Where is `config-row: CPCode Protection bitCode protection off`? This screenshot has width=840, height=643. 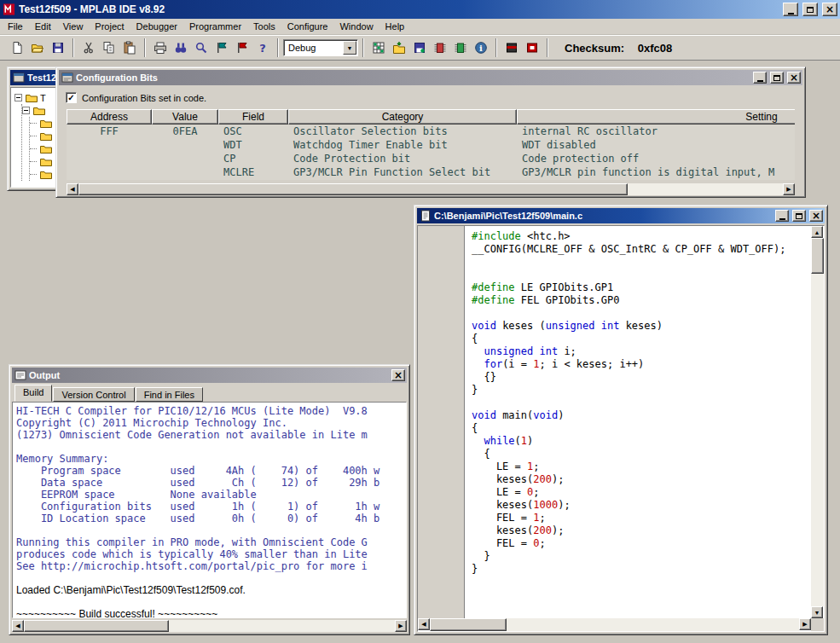
config-row: CPCode Protection bitCode protection off is located at coordinates (431, 159).